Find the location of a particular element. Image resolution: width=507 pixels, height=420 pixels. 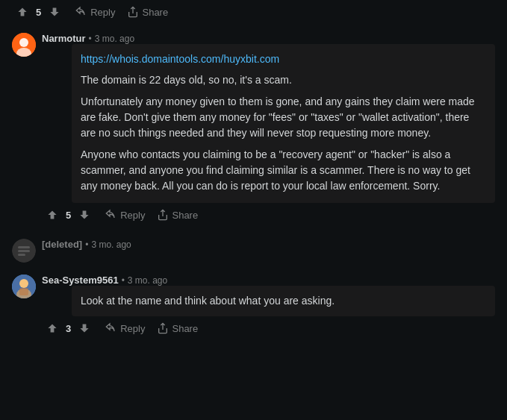

timestamp-sea: 3 mo. ago is located at coordinates (148, 280).